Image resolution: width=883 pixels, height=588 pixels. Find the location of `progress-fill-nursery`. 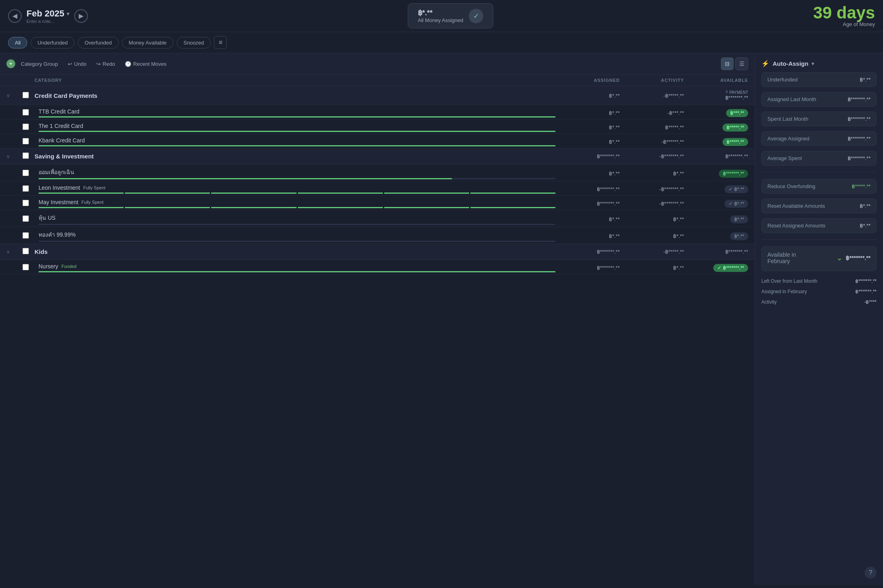

progress-fill-nursery is located at coordinates (297, 272).